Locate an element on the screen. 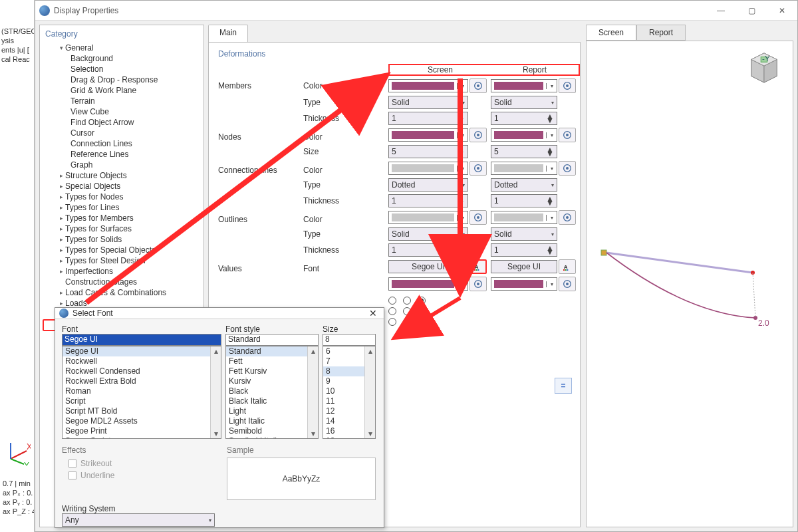 Image resolution: width=798 pixels, height=532 pixels. conn-thick-report: 1▲▼ is located at coordinates (524, 201).